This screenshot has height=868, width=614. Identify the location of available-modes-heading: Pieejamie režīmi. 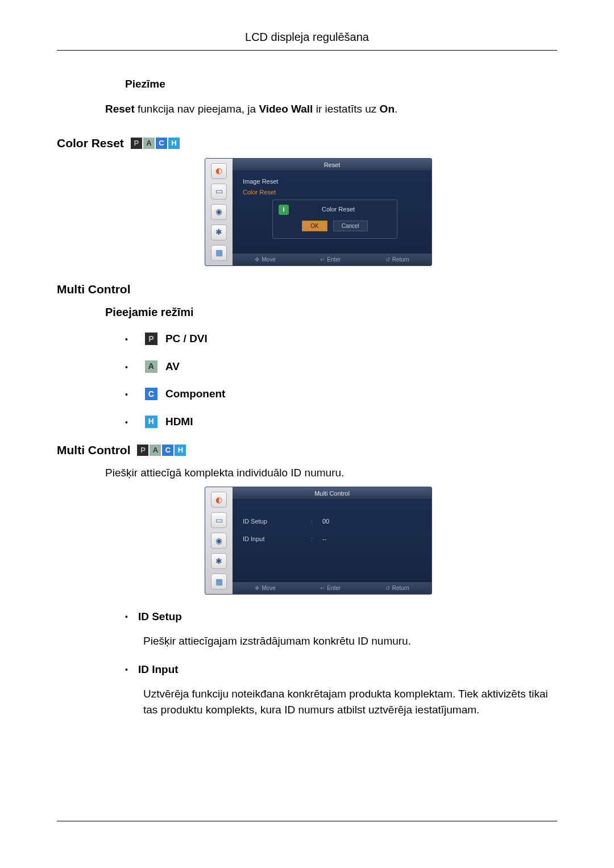
(331, 312).